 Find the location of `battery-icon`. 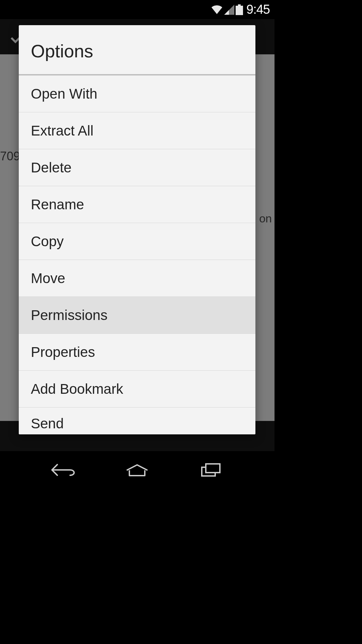

battery-icon is located at coordinates (239, 10).